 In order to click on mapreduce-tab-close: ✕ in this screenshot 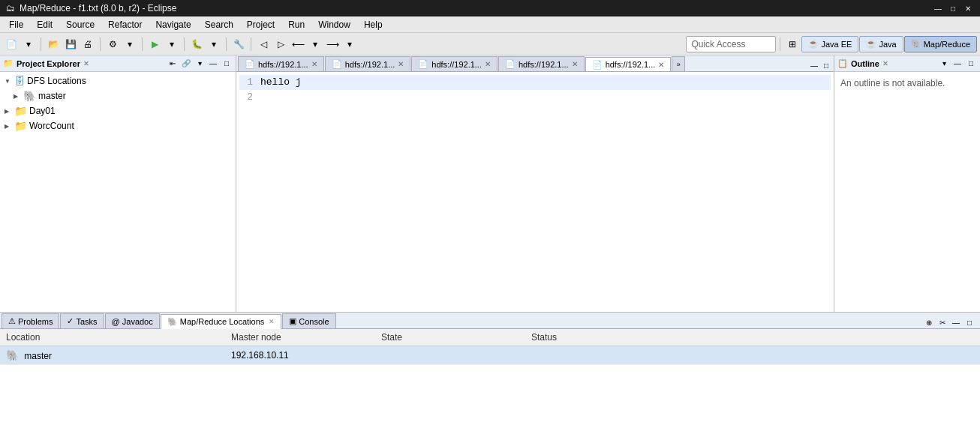, I will do `click(272, 322)`.